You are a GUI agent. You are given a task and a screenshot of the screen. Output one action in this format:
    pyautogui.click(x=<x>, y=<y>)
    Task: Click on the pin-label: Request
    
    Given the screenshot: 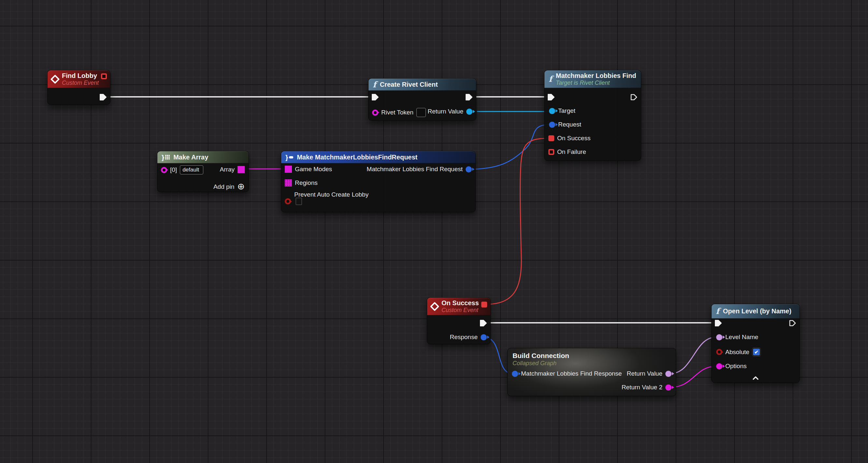 What is the action you would take?
    pyautogui.click(x=569, y=125)
    